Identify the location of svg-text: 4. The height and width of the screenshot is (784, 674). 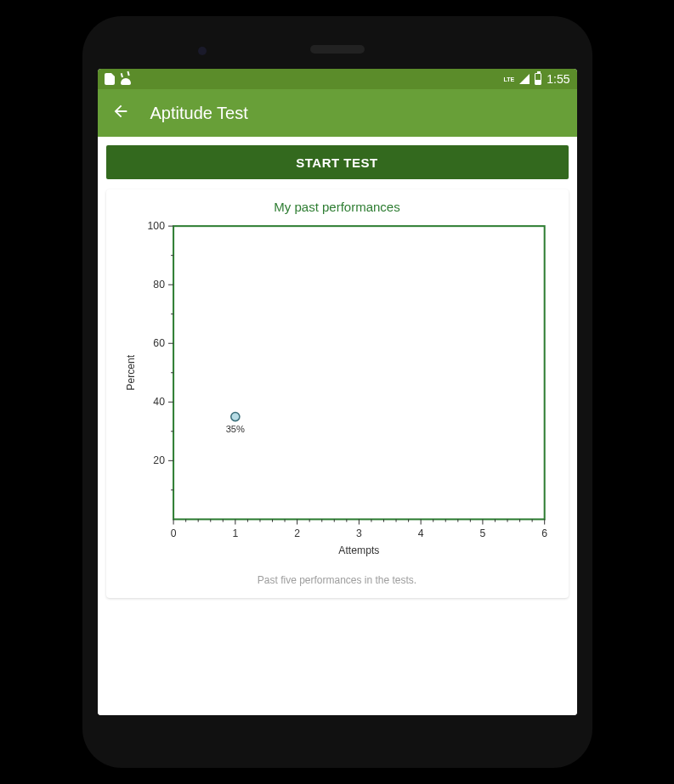
(420, 533).